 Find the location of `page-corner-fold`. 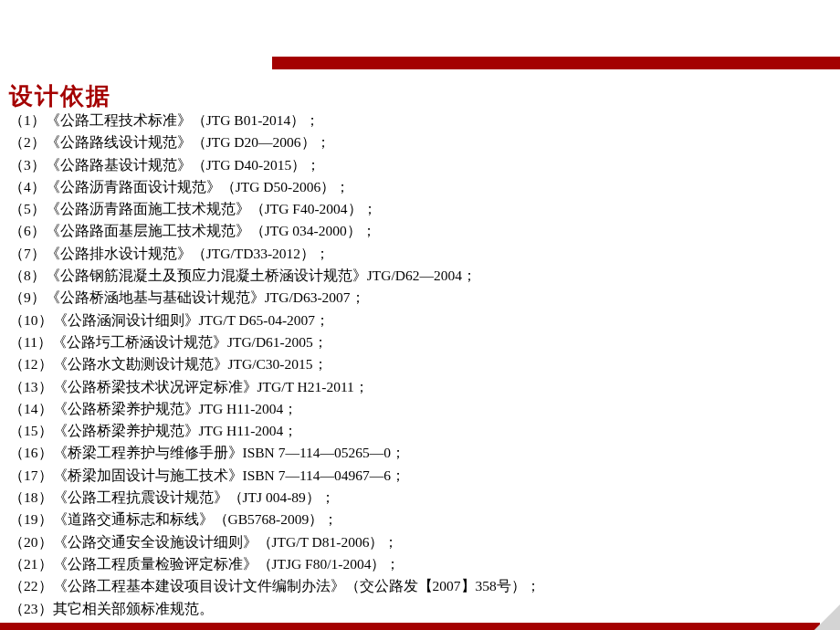

page-corner-fold is located at coordinates (827, 617).